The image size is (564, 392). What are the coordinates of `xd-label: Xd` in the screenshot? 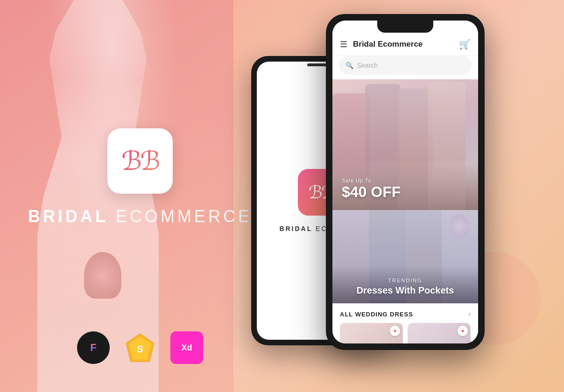 It's located at (187, 348).